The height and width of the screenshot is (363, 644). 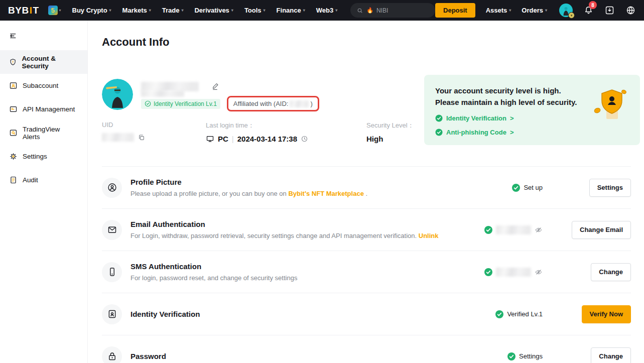 I want to click on change-email-button: Change Email, so click(x=601, y=230).